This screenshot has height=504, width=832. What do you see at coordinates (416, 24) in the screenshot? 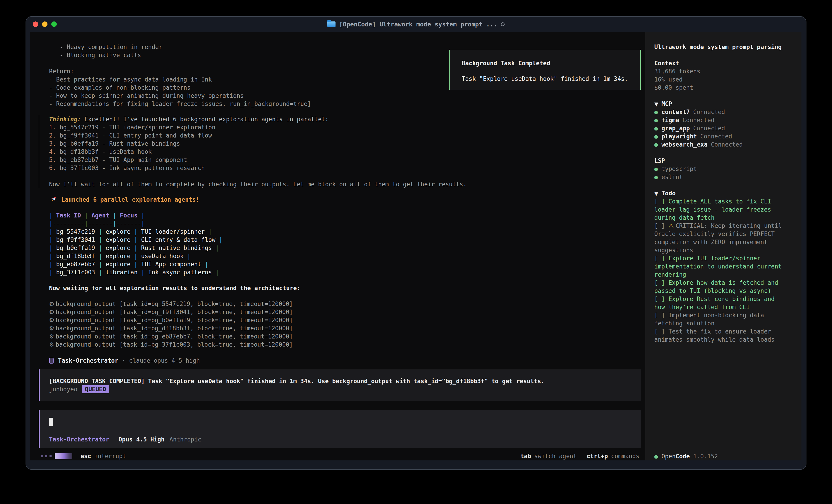
I see `window-titlebar: [OpenCode] Ultrawork mode system prompt …` at bounding box center [416, 24].